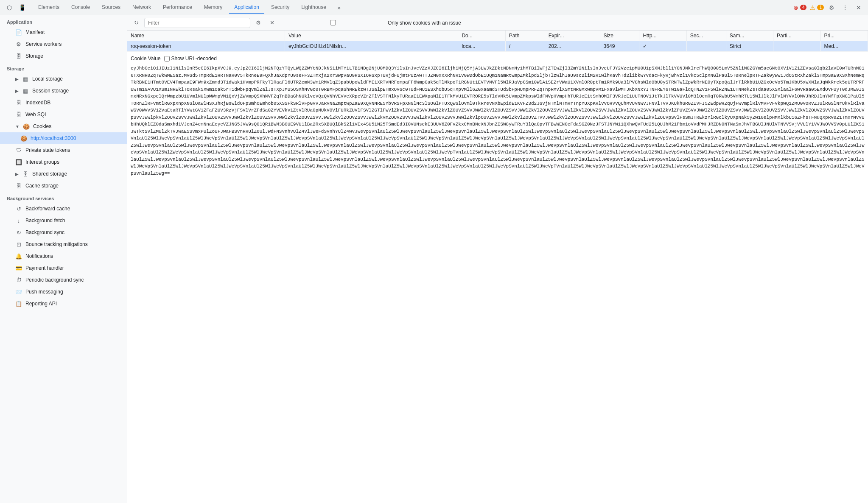 Image resolution: width=868 pixels, height=503 pixels. I want to click on payment-handler-icon: 💳, so click(19, 268).